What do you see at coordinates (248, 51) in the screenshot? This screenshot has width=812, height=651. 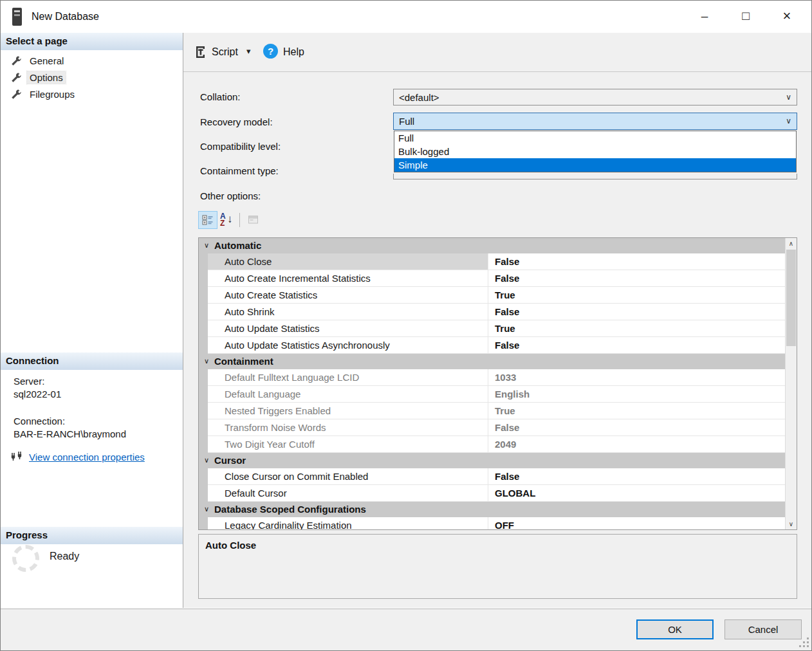 I see `script-dropdown-caret-icon: ▾` at bounding box center [248, 51].